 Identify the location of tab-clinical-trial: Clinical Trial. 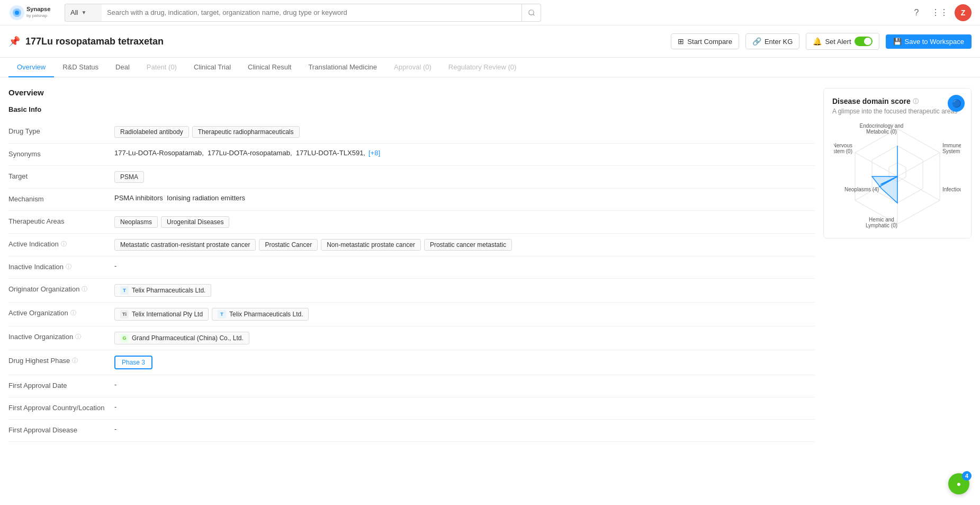
(212, 68).